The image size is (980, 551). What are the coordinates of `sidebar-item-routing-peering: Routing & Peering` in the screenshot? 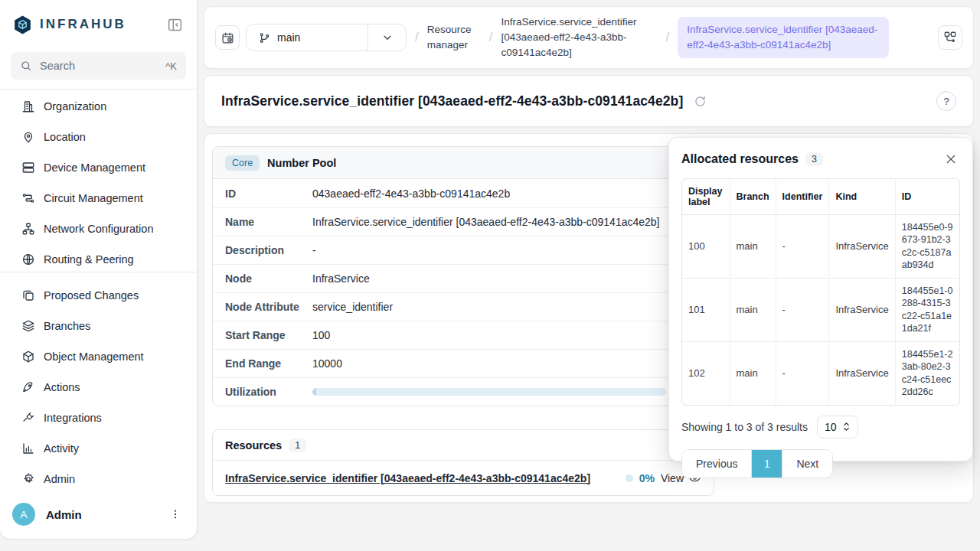 It's located at (98, 258).